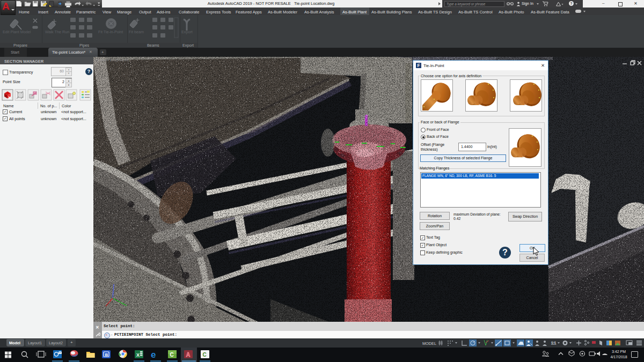 The width and height of the screenshot is (644, 362). Describe the element at coordinates (153, 355) in the screenshot. I see `svg-text: e` at that location.